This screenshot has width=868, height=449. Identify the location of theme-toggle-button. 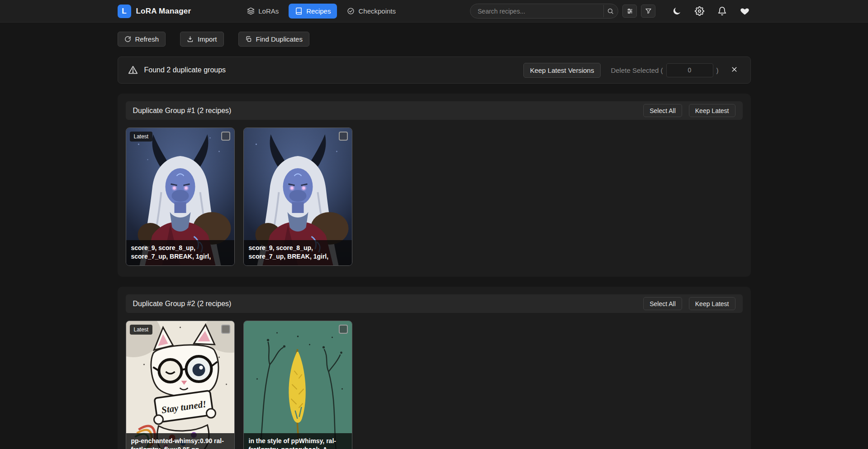
(677, 11).